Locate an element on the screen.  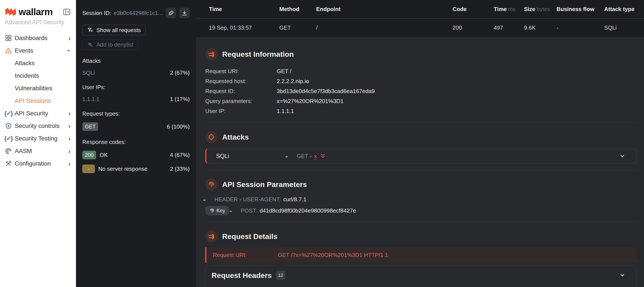
request-row: 19 Sep, 01:33:57 GET / 200 497 9.6K - SQ… is located at coordinates (420, 28).